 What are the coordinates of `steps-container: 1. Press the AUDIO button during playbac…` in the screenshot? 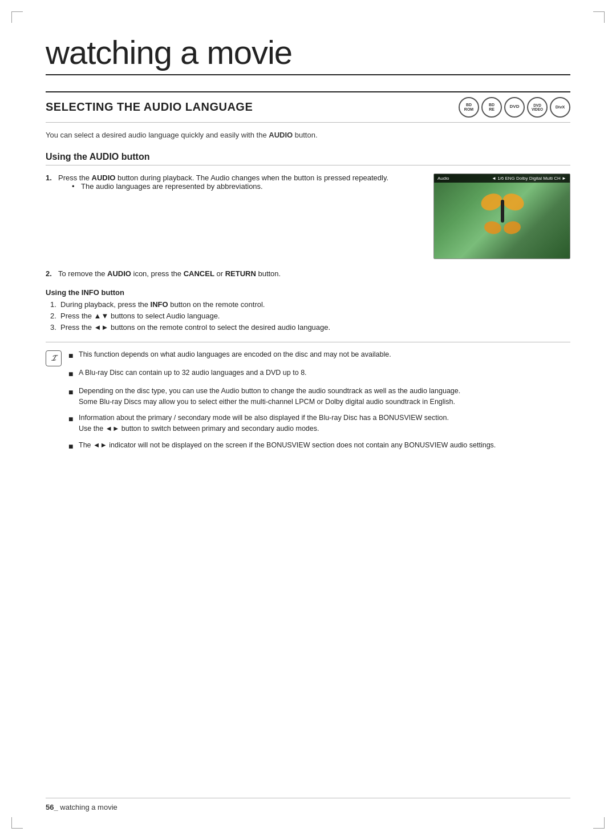 It's located at (308, 216).